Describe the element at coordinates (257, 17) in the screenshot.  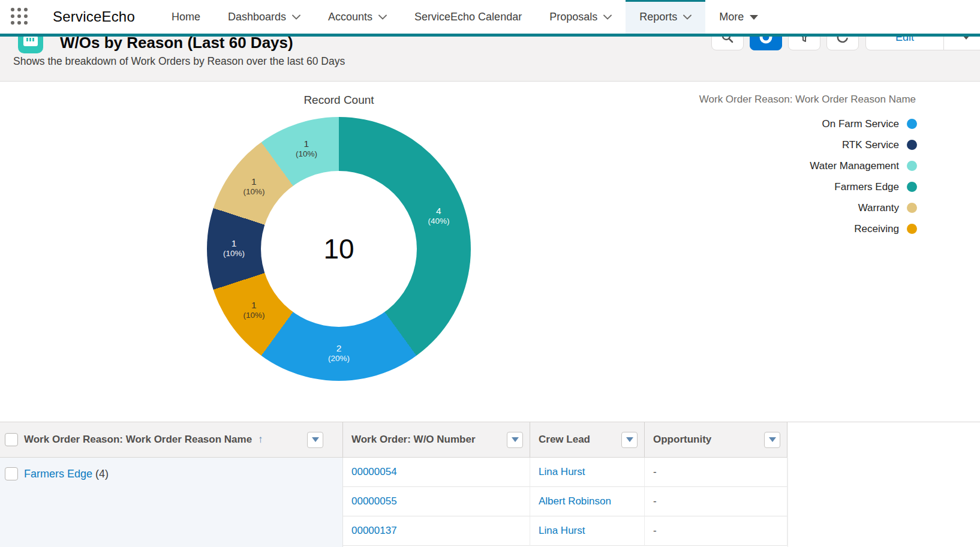
I see `nav-item-label: Dashboards` at that location.